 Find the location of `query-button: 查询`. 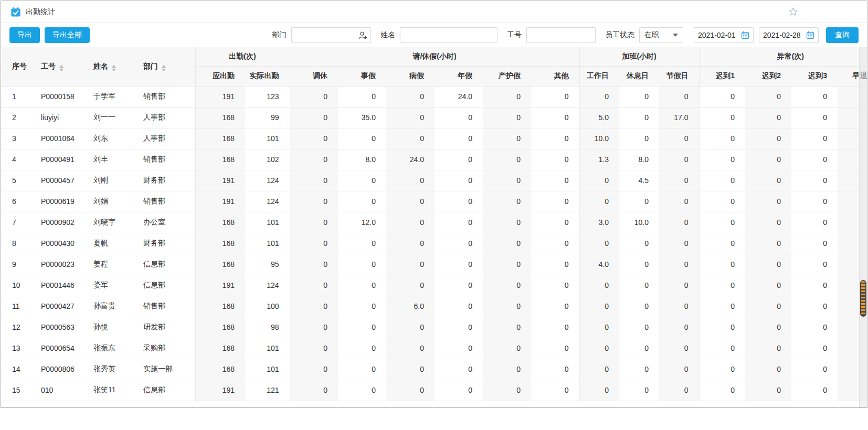

query-button: 查询 is located at coordinates (842, 35).